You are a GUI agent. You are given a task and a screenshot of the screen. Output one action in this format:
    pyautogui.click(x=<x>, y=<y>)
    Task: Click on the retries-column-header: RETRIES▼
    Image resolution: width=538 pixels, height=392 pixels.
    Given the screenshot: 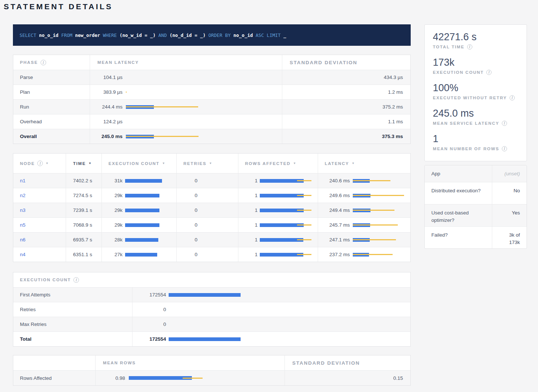 What is the action you would take?
    pyautogui.click(x=207, y=163)
    